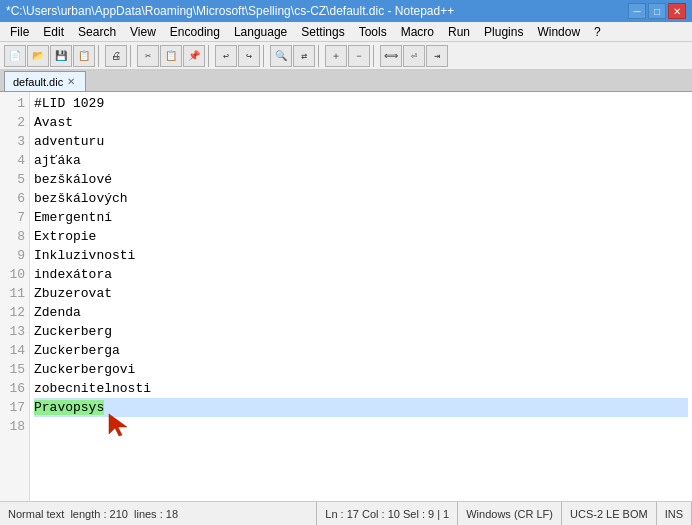  What do you see at coordinates (361, 104) in the screenshot?
I see `editor-line: #LID 1029` at bounding box center [361, 104].